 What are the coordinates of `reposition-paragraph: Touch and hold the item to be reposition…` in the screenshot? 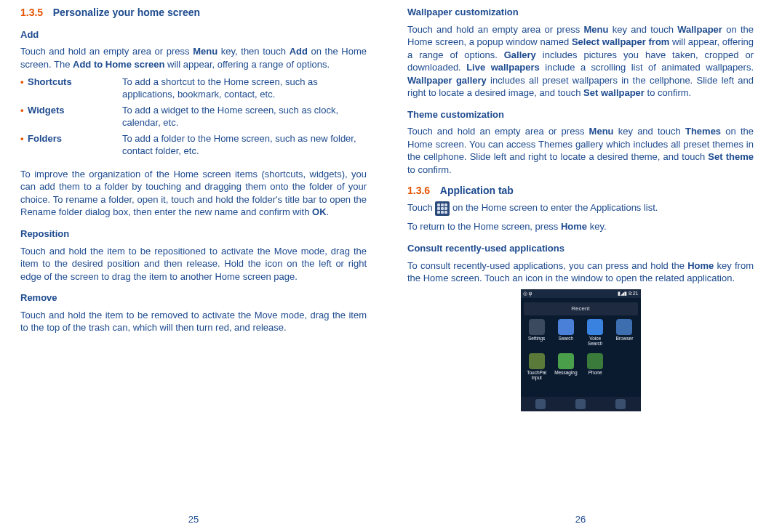 It's located at (193, 265).